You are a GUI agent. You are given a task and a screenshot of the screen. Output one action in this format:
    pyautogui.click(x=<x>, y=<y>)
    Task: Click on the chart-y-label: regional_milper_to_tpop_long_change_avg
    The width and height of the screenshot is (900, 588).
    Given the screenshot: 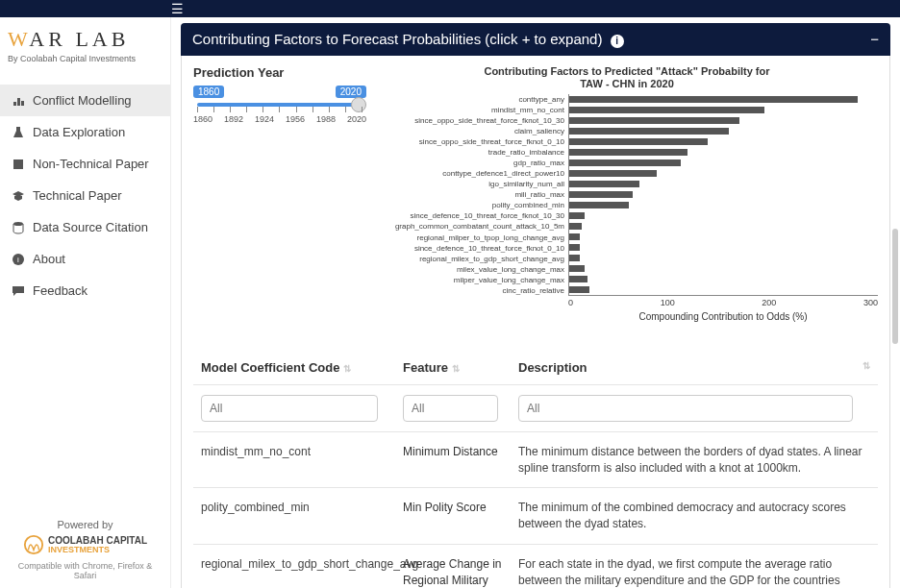 What is the action you would take?
    pyautogui.click(x=470, y=236)
    